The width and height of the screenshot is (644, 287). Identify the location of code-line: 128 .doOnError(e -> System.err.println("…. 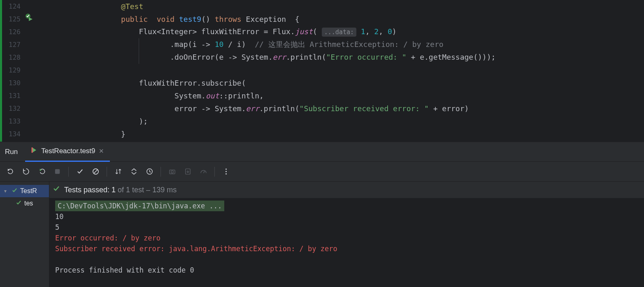
(322, 58).